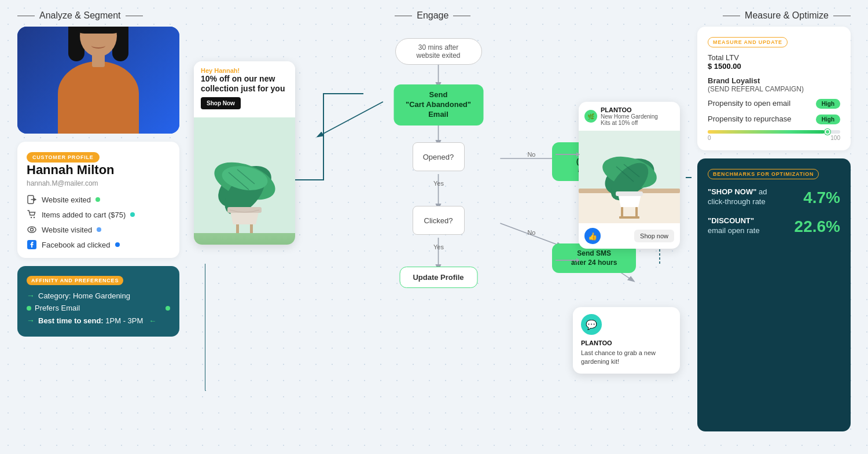 The height and width of the screenshot is (454, 868). I want to click on ltv-row: Total LTV $ 1500.00, so click(774, 62).